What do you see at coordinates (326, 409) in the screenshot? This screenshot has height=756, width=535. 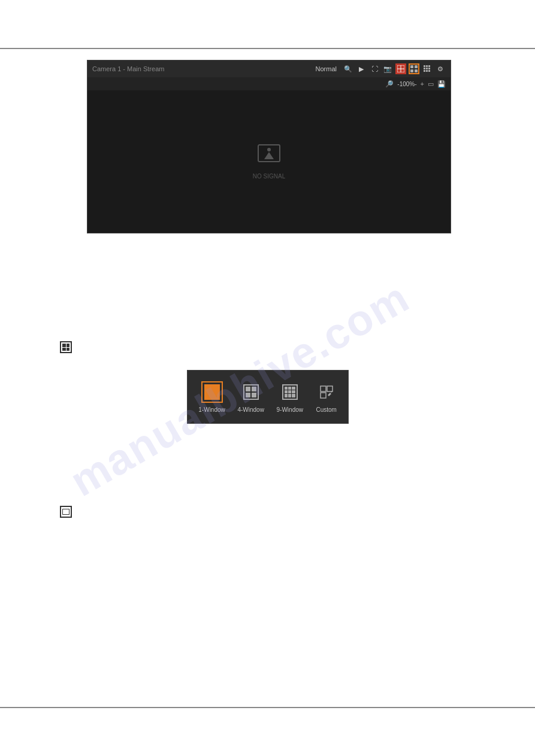 I see `custom-label: Custom` at bounding box center [326, 409].